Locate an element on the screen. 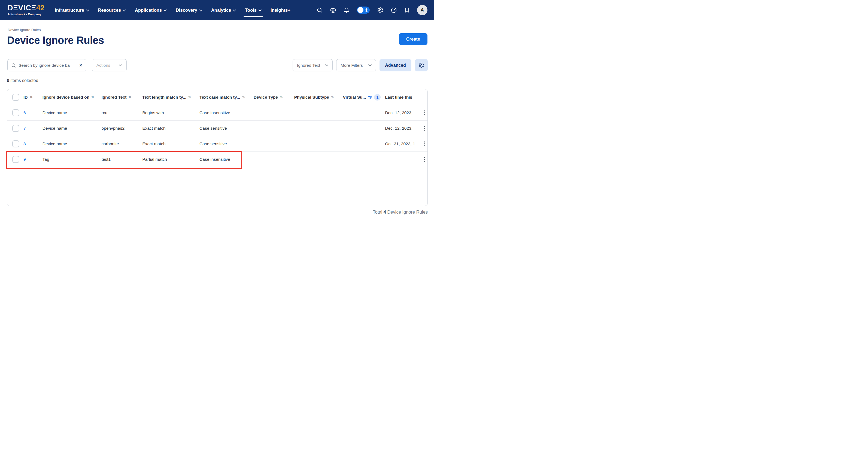  search-input is located at coordinates (48, 65).